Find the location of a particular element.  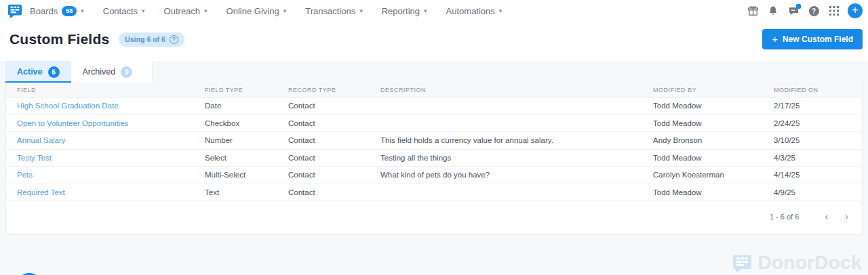

field-name-link: Required Text is located at coordinates (100, 192).